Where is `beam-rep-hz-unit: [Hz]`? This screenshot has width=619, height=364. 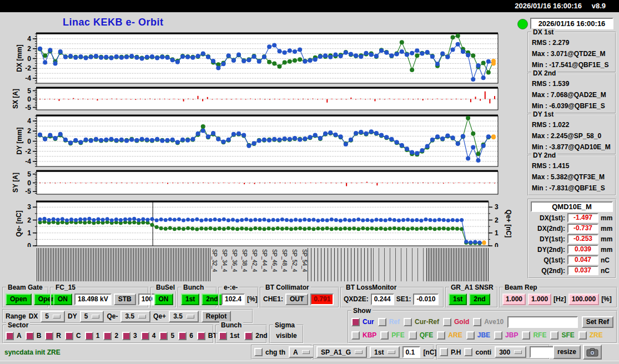
beam-rep-hz-unit: [Hz] is located at coordinates (560, 299).